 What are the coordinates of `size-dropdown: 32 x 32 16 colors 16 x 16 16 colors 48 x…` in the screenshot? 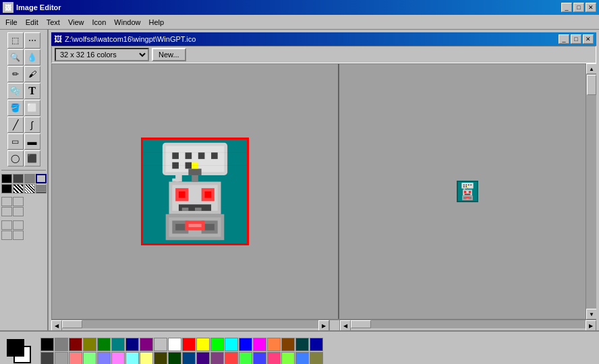 It's located at (102, 55).